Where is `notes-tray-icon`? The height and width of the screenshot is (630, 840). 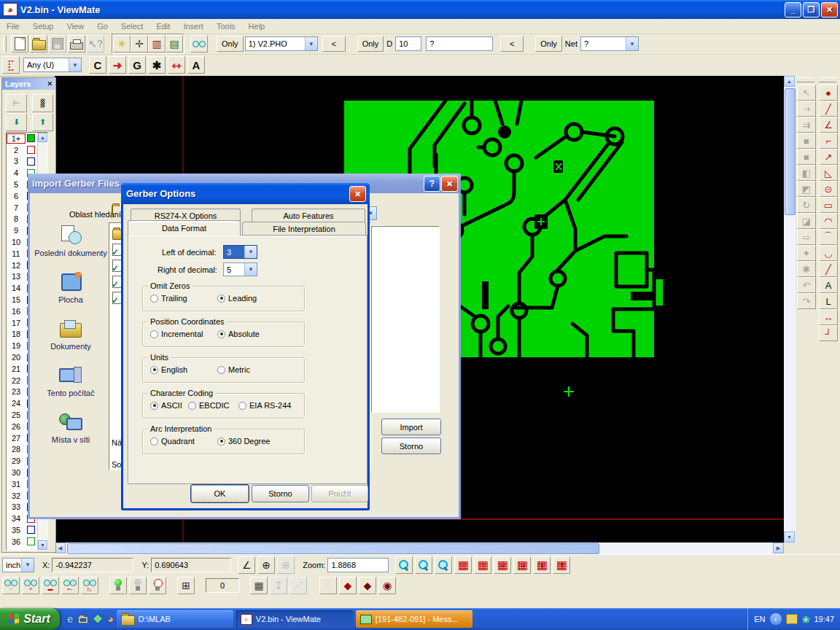
notes-tray-icon is located at coordinates (792, 619).